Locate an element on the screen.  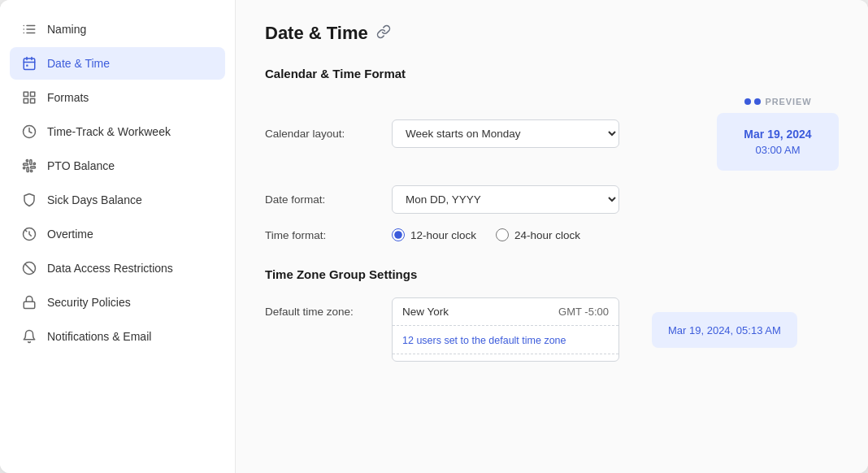
page-header: Date & Time is located at coordinates (552, 33).